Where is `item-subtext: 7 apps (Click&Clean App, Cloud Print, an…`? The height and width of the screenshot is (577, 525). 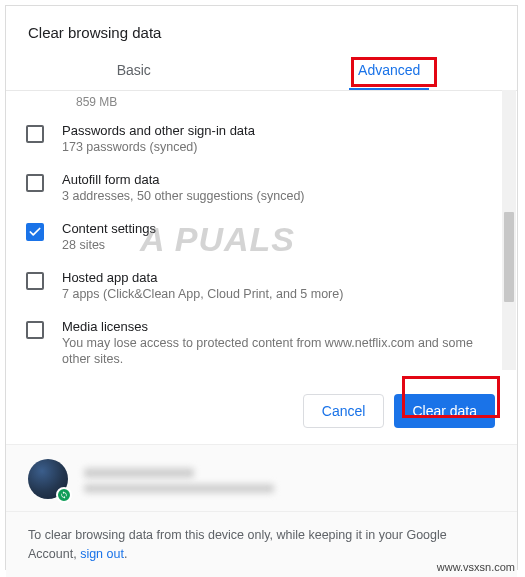
item-subtext: 7 apps (Click&Clean App, Cloud Print, an… is located at coordinates (280, 294).